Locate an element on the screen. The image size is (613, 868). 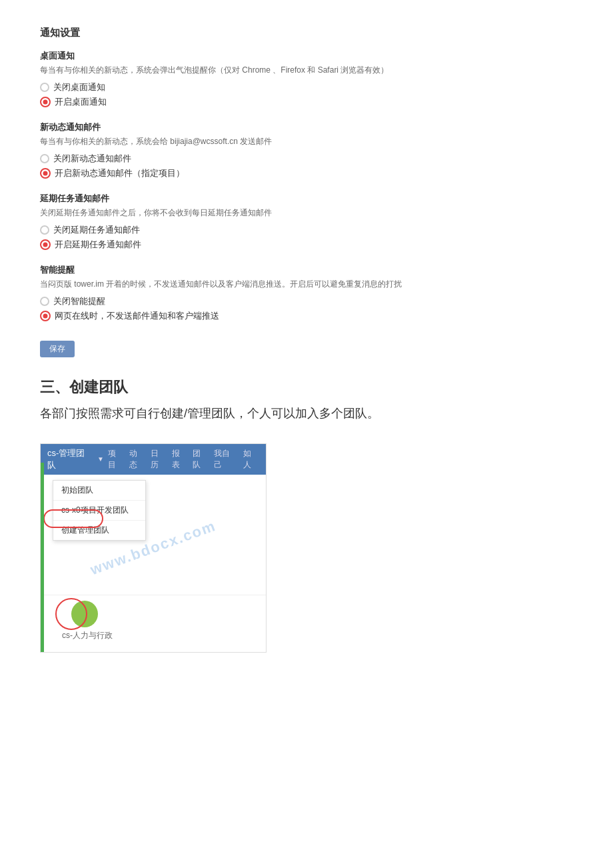
nav-item-activity: 动态 is located at coordinates (137, 459).